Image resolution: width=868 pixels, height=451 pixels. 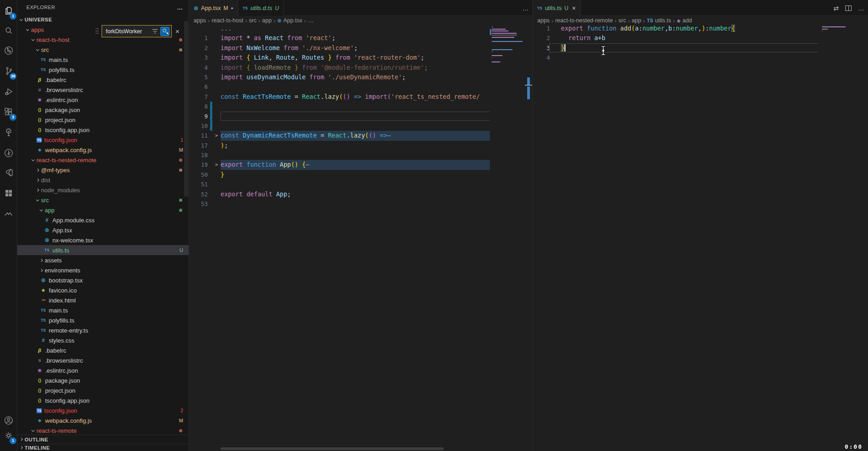 What do you see at coordinates (9, 112) in the screenshot?
I see `extensions-icon: 3` at bounding box center [9, 112].